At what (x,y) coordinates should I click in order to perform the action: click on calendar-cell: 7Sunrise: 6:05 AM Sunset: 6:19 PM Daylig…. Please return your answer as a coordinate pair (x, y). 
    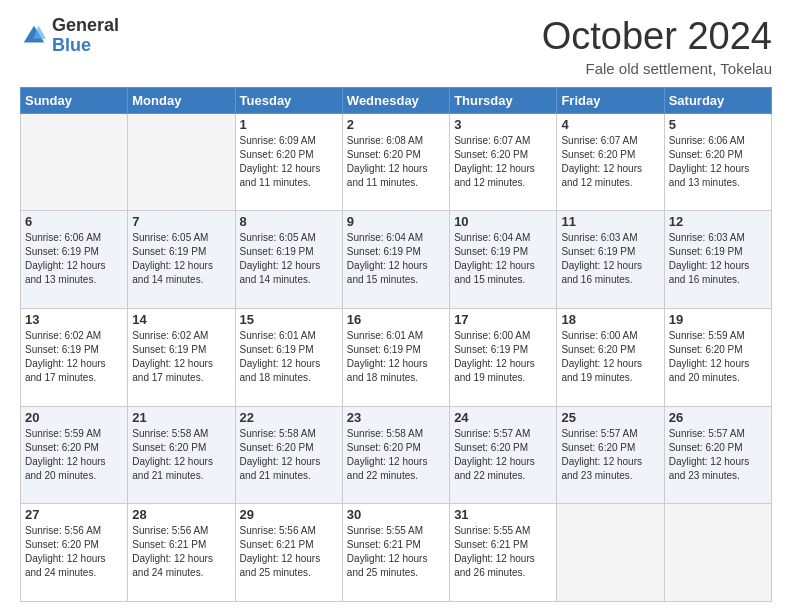
    Looking at the image, I should click on (182, 260).